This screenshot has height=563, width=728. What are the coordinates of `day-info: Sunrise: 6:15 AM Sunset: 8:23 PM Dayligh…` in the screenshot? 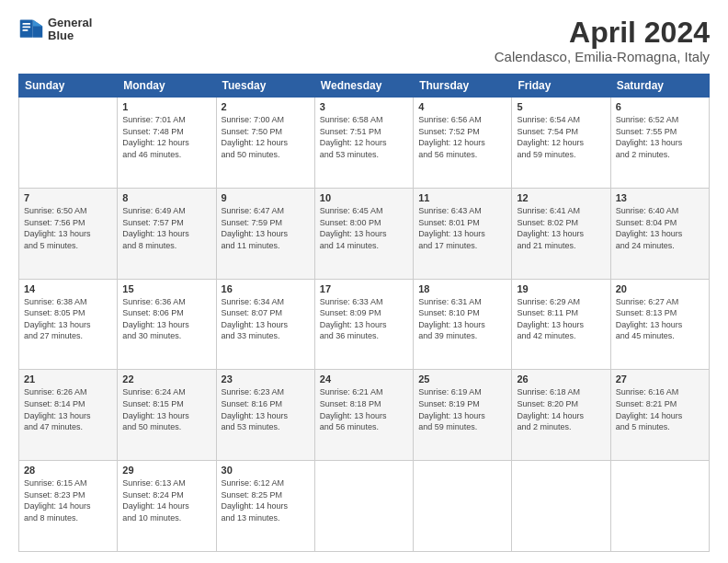 It's located at (68, 500).